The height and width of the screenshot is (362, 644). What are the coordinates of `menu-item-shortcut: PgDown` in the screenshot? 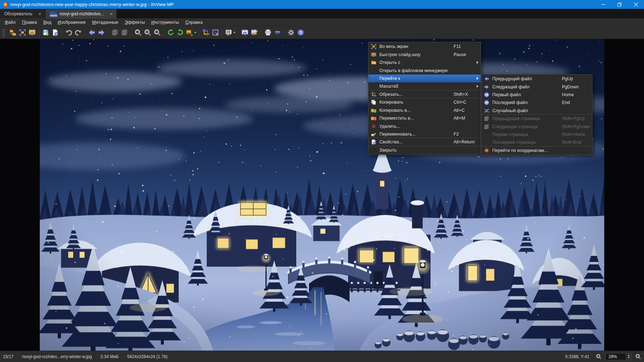 It's located at (570, 87).